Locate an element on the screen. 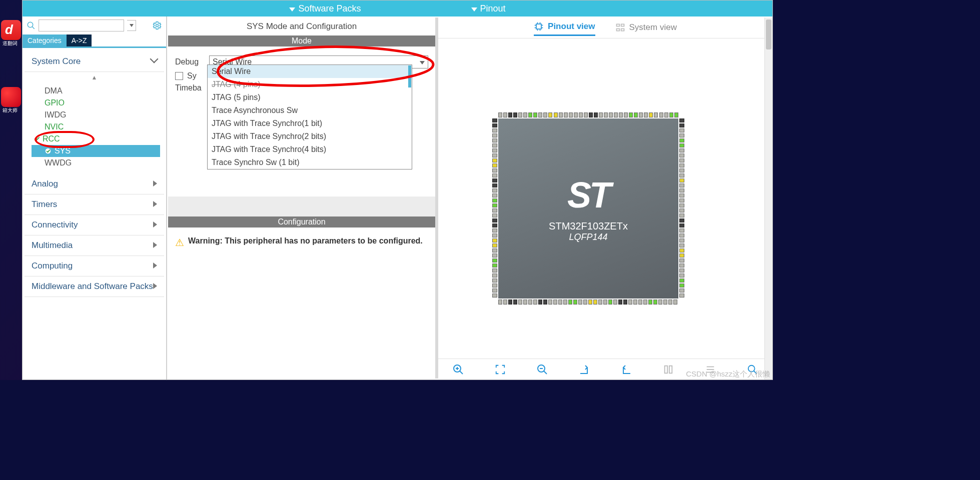 The image size is (980, 480). periph-sys: SYS is located at coordinates (96, 151).